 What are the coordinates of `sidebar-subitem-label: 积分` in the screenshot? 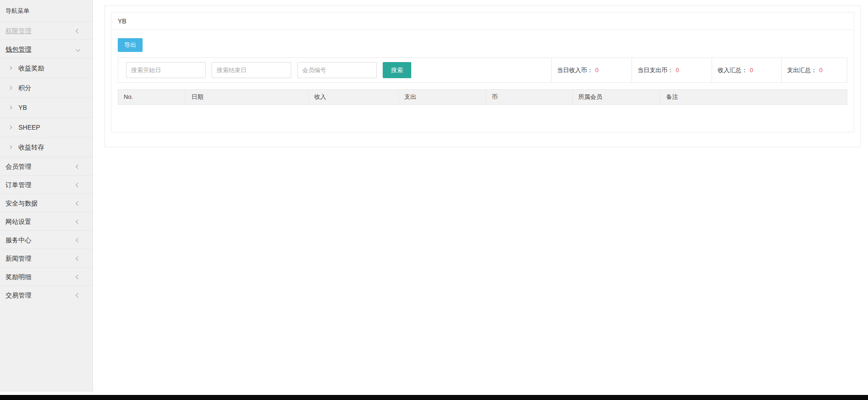 It's located at (25, 88).